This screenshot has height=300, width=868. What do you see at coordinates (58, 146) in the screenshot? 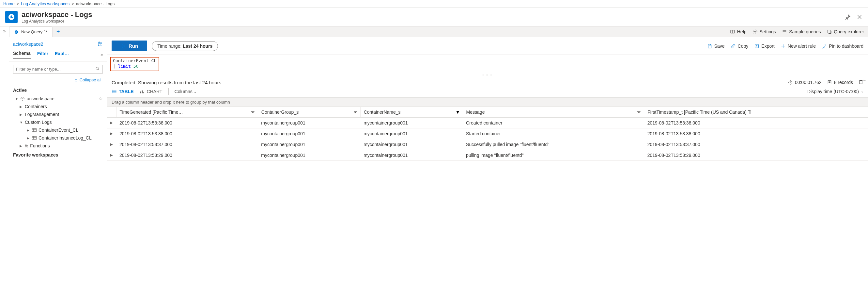
I see `tree-functions: ▶ fx Functions` at bounding box center [58, 146].